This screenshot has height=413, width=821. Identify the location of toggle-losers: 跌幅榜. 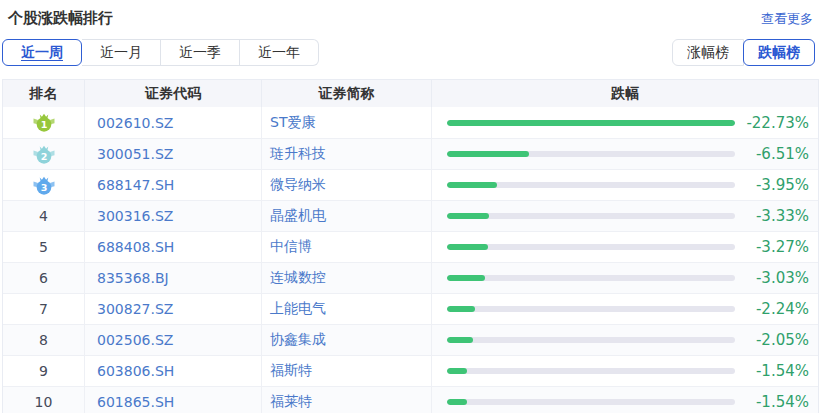
(779, 52).